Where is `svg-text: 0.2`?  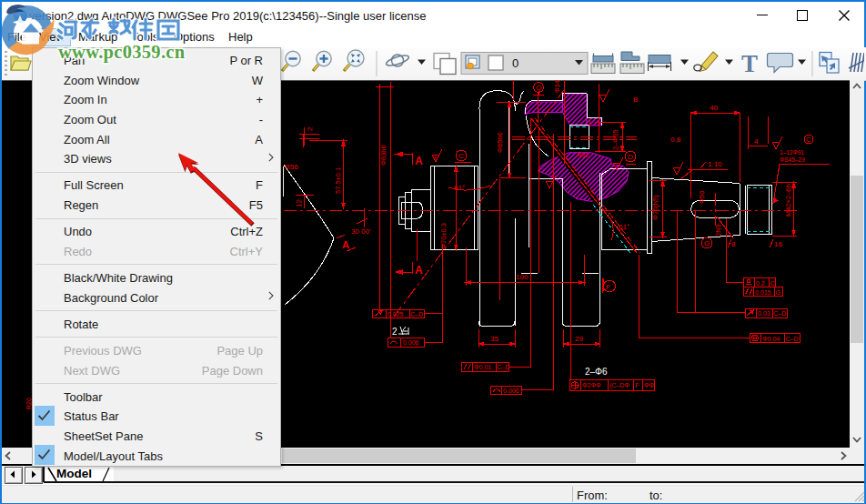 svg-text: 0.2 is located at coordinates (760, 284).